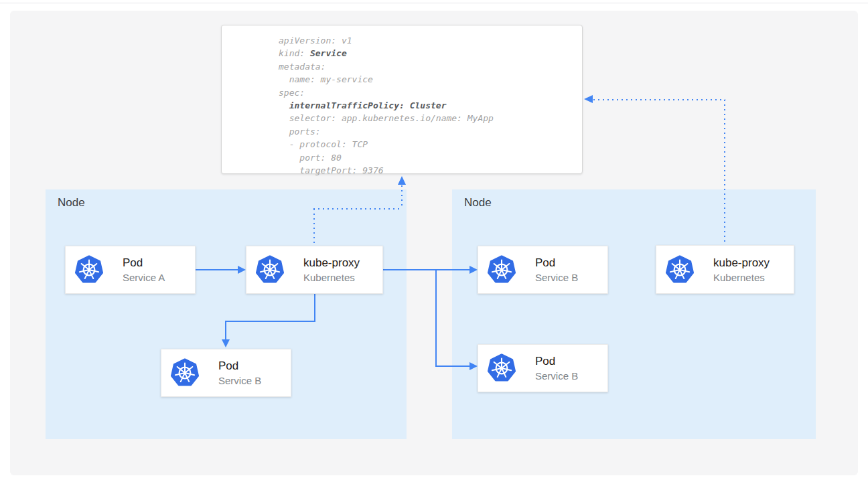  Describe the element at coordinates (426, 270) in the screenshot. I see `arrow-line-kube-proxy-to-pod-b-top` at that location.